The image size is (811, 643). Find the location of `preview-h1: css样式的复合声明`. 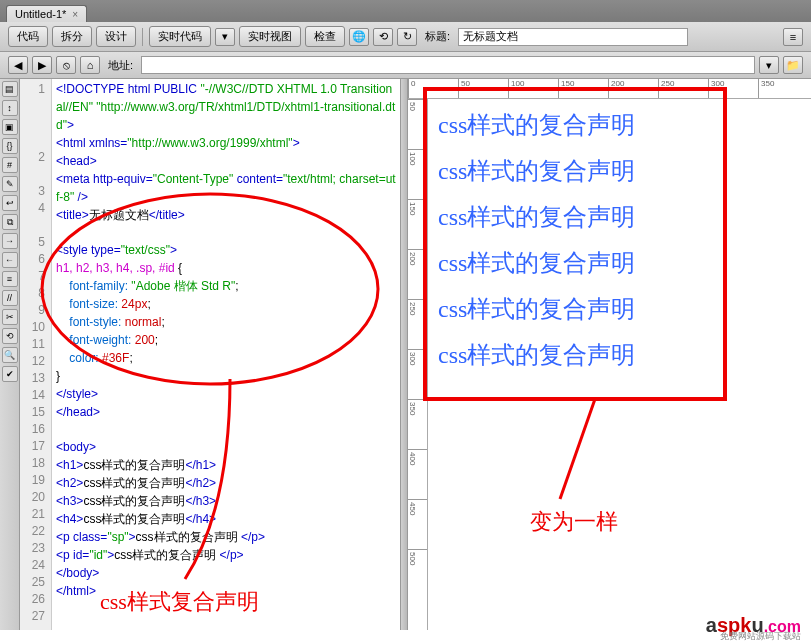

preview-h1: css样式的复合声明 is located at coordinates (622, 125).